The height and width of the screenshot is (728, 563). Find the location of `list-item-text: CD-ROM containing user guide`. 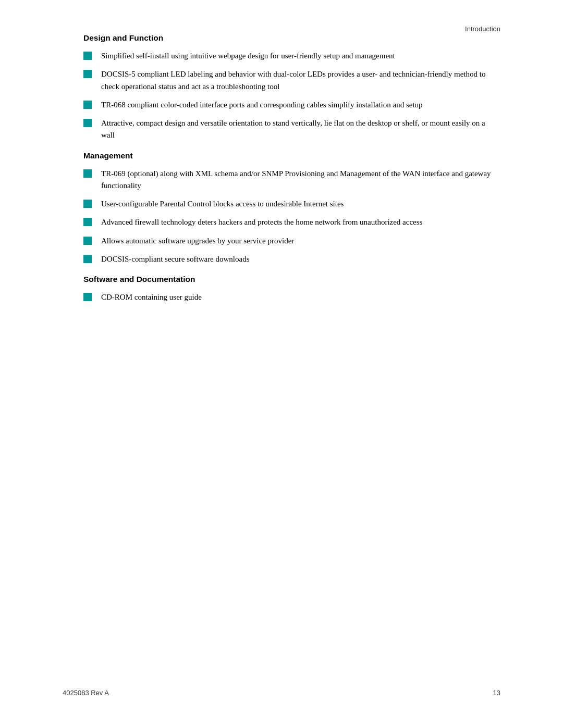

list-item-text: CD-ROM containing user guide is located at coordinates (301, 297).